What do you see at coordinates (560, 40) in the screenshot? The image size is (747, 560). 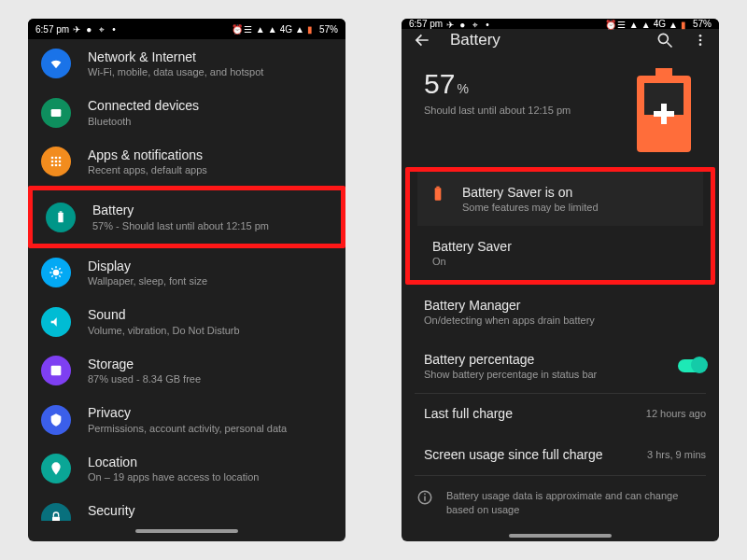 I see `app-bar: Battery` at bounding box center [560, 40].